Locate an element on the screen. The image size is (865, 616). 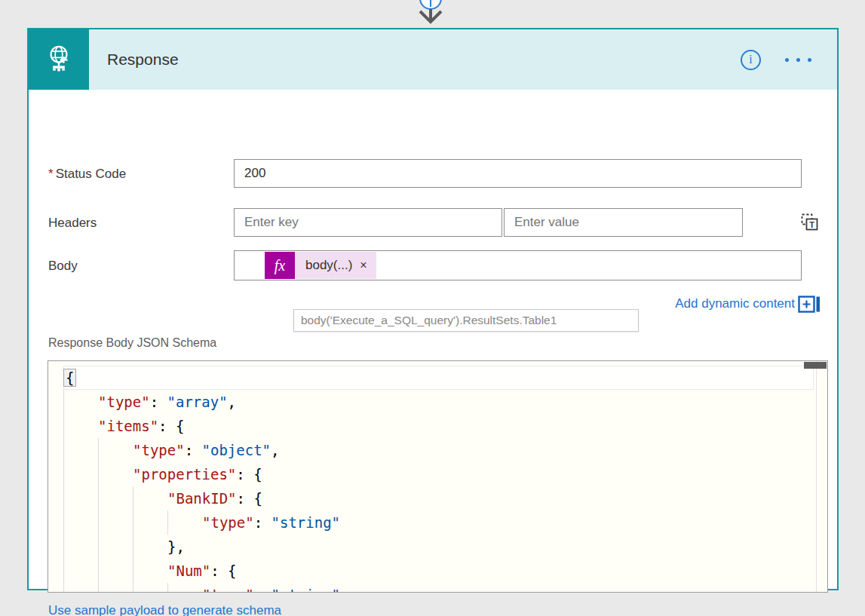
status-code-label: *Status Code is located at coordinates (87, 174).